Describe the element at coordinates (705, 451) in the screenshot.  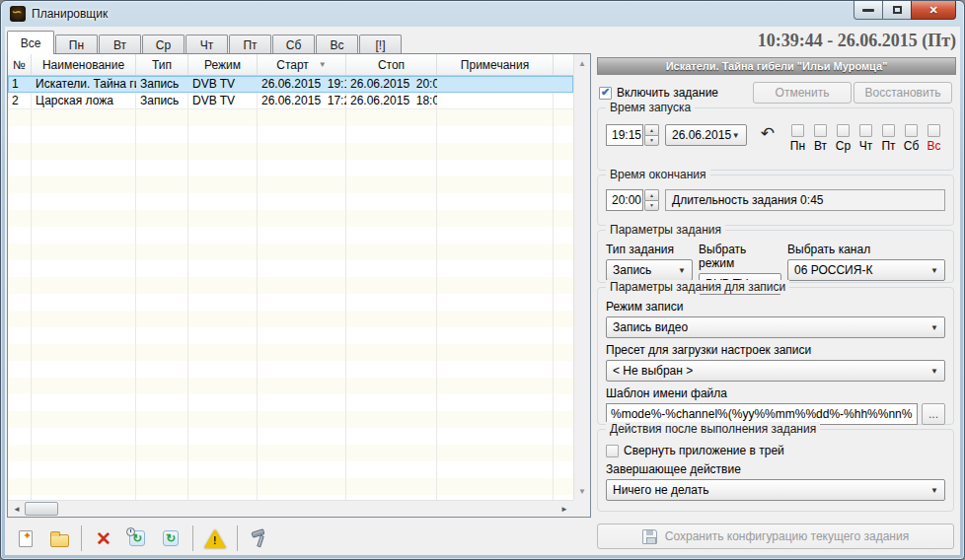
I see `minimize-to-tray-label: Свернуть приложение в трей` at that location.